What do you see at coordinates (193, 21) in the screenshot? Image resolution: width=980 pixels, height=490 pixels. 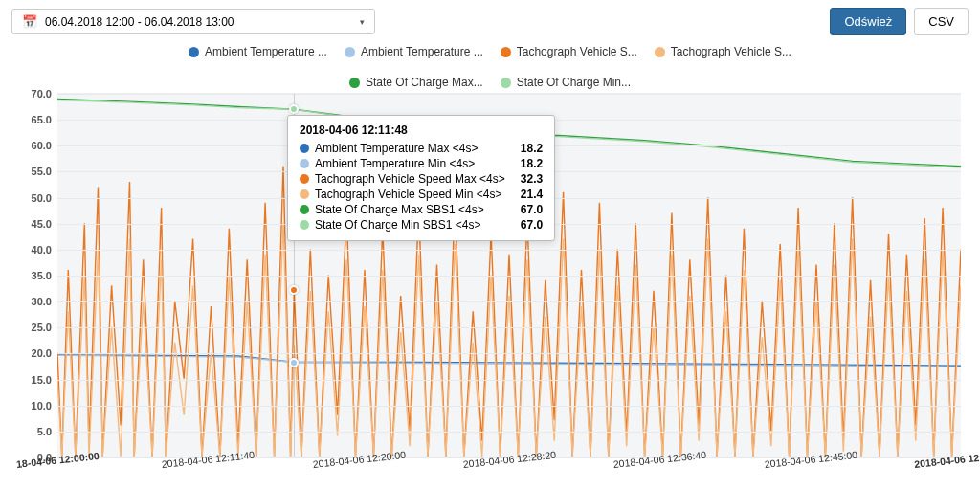 I see `date-range-picker: 📅 06.04.2018 12:00 - 06.04.2018 13:00 ▾` at bounding box center [193, 21].